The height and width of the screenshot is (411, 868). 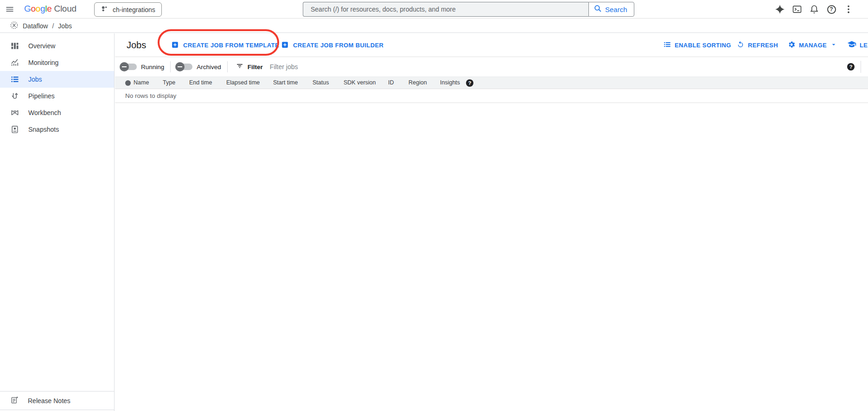 I want to click on filter-help-icon: ?, so click(x=851, y=67).